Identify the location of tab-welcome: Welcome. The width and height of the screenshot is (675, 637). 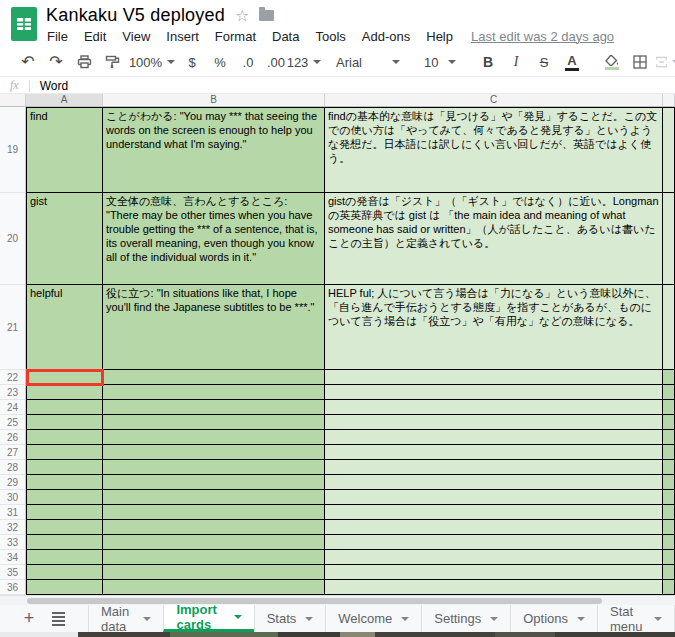
(373, 618).